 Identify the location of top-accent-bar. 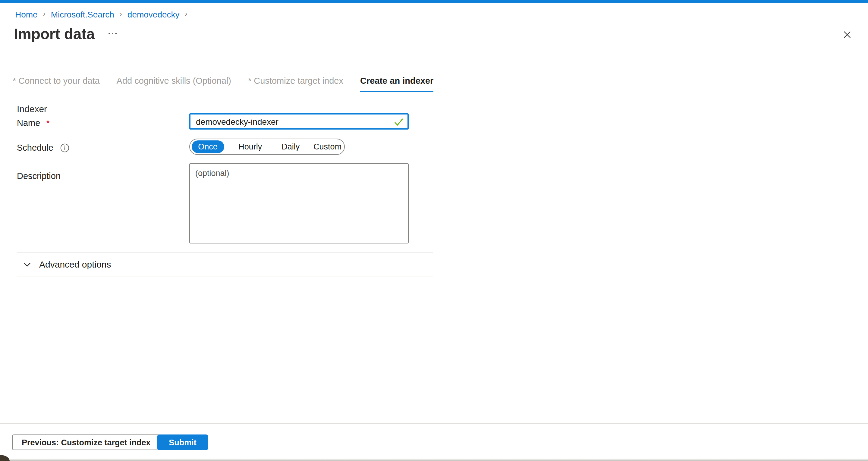
(434, 1).